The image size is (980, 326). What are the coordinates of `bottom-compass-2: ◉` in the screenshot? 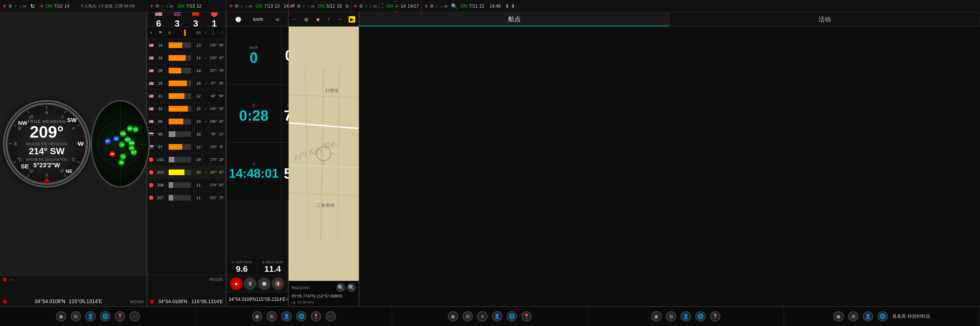 It's located at (257, 316).